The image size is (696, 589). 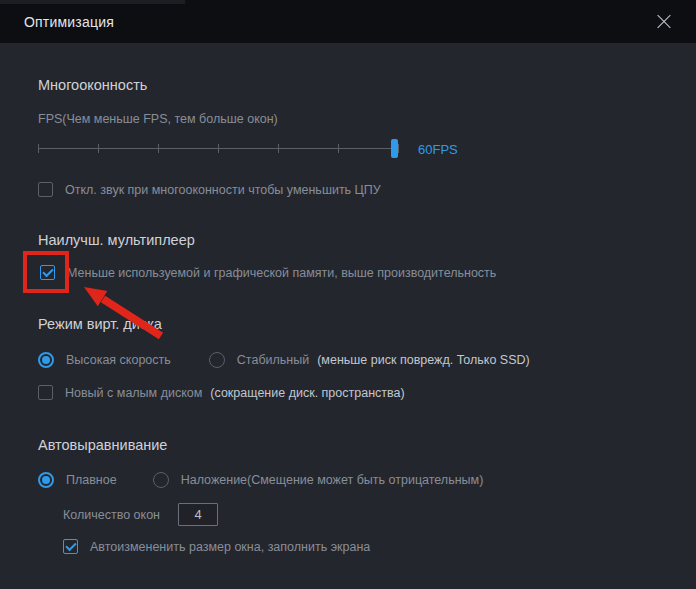 What do you see at coordinates (348, 22) in the screenshot?
I see `dialog-titlebar: Оптимизация` at bounding box center [348, 22].